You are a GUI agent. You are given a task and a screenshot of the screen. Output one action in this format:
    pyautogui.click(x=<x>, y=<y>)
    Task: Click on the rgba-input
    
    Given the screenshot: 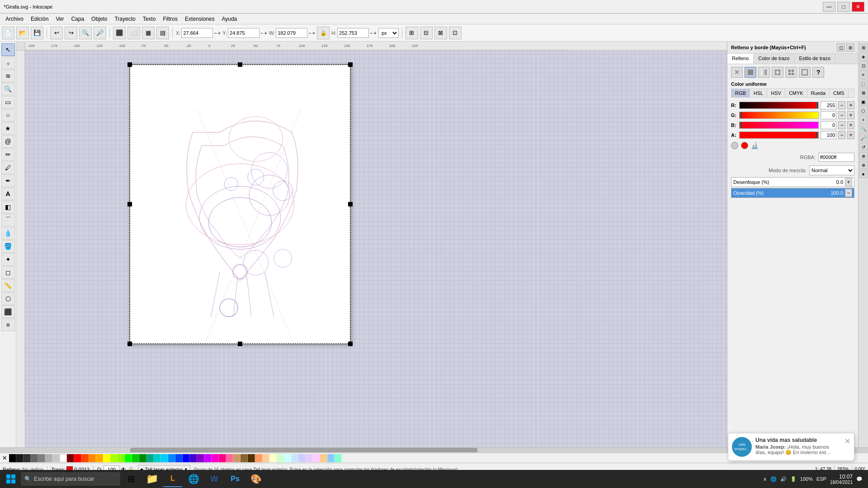 What is the action you would take?
    pyautogui.click(x=836, y=157)
    